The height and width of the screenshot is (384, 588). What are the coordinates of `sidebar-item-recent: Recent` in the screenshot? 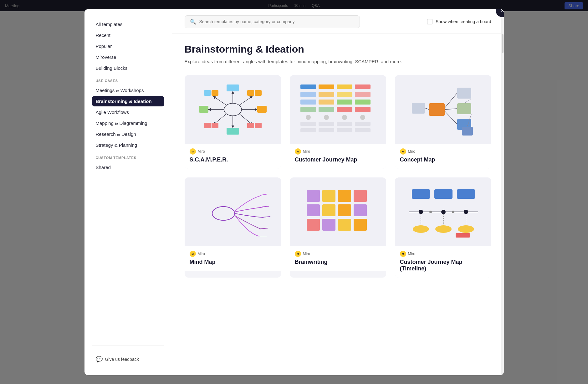 It's located at (128, 35).